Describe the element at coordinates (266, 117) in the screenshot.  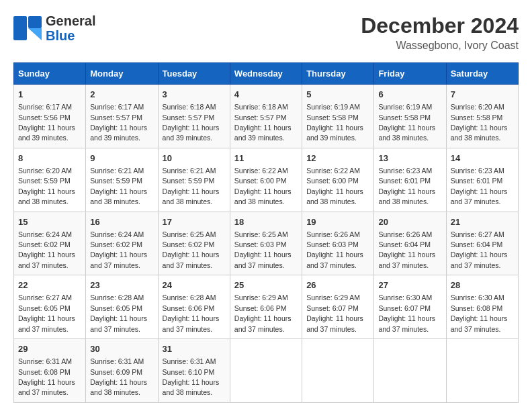
I see `calendar-cell: 4 Sunrise: 6:18 AMSunset: 5:57 PMDayligh…` at that location.